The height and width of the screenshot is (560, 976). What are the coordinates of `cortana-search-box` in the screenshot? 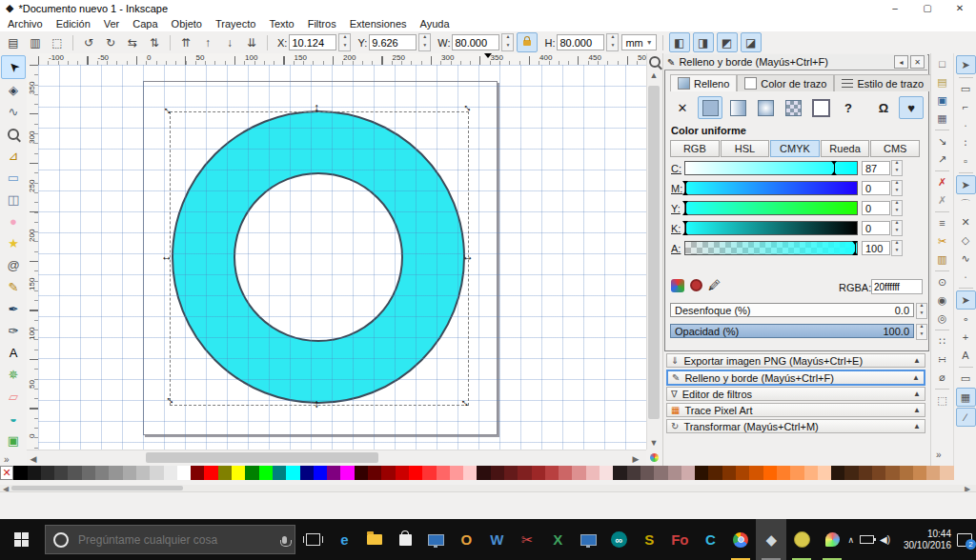 It's located at (170, 539).